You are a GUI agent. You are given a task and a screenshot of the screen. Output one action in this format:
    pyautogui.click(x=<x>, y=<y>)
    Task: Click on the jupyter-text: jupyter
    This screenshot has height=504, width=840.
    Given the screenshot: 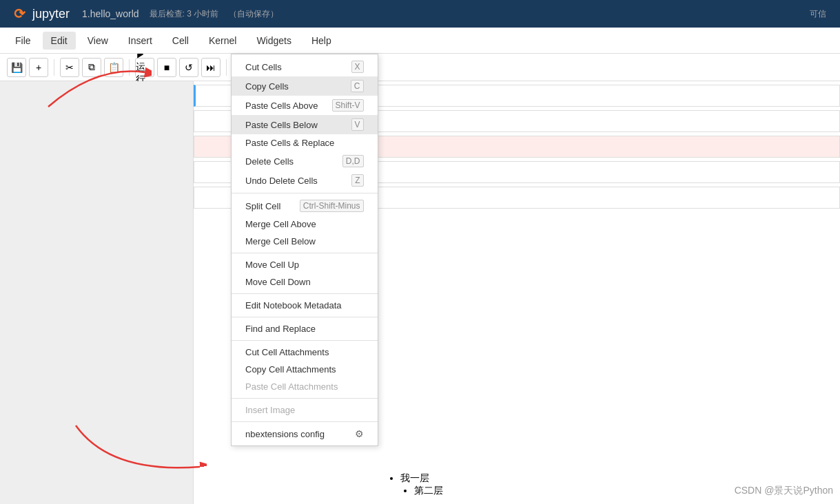 What is the action you would take?
    pyautogui.click(x=51, y=14)
    